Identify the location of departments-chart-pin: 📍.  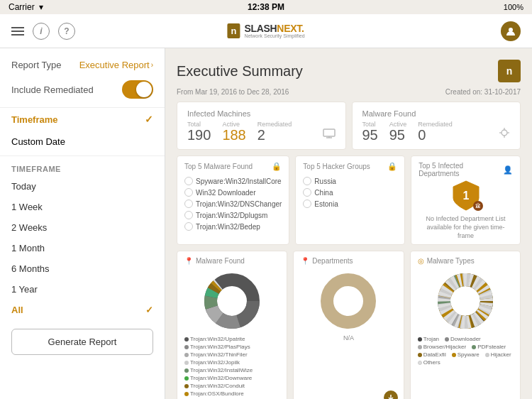
(305, 261).